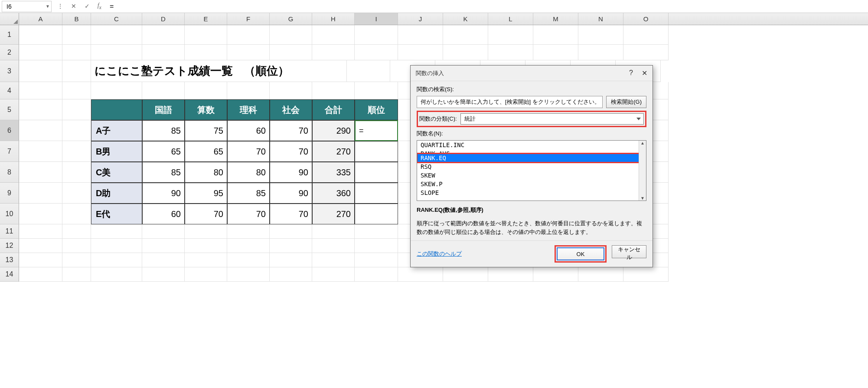 The width and height of the screenshot is (868, 388). Describe the element at coordinates (27, 7) in the screenshot. I see `name-box: I6 ▼` at that location.